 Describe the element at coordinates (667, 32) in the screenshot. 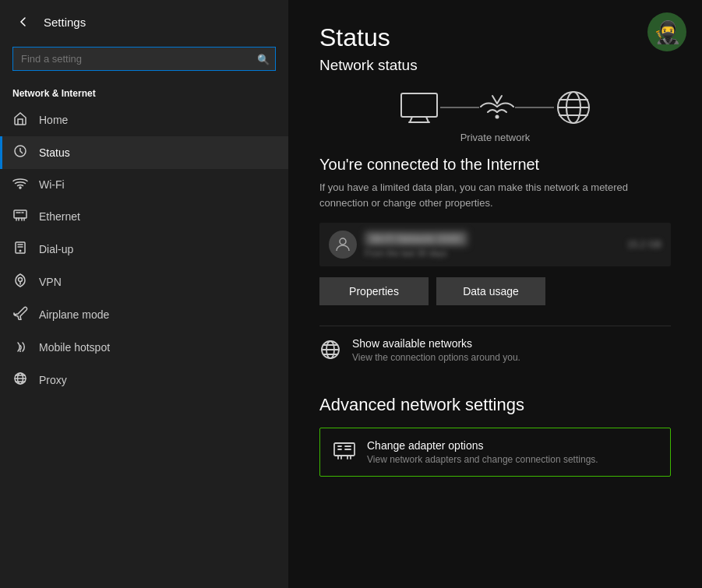

I see `user-avatar: 🥷` at that location.